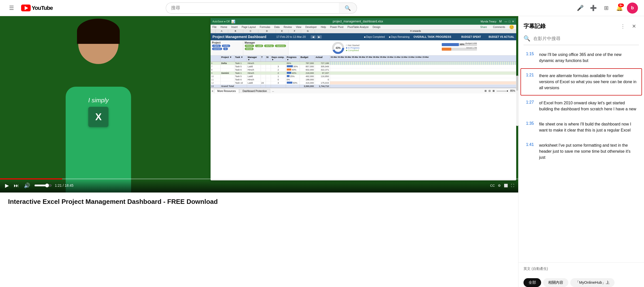  Describe the element at coordinates (7, 185) in the screenshot. I see `play-pause-button: ▶` at that location.